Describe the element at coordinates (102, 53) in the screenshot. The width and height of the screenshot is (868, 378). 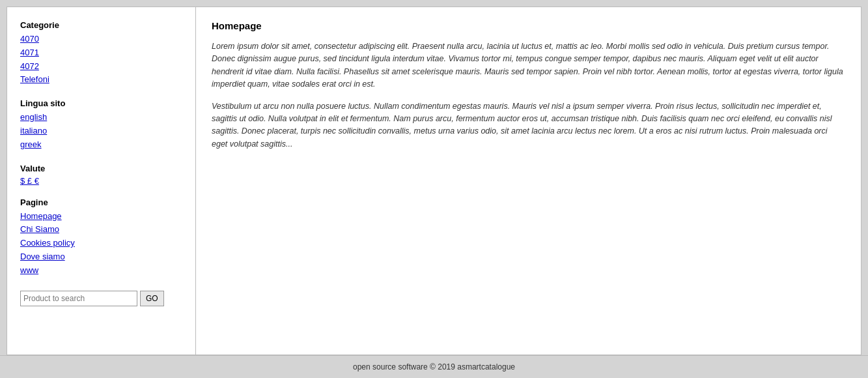
I see `sidebar-link-4071: 4071` at that location.